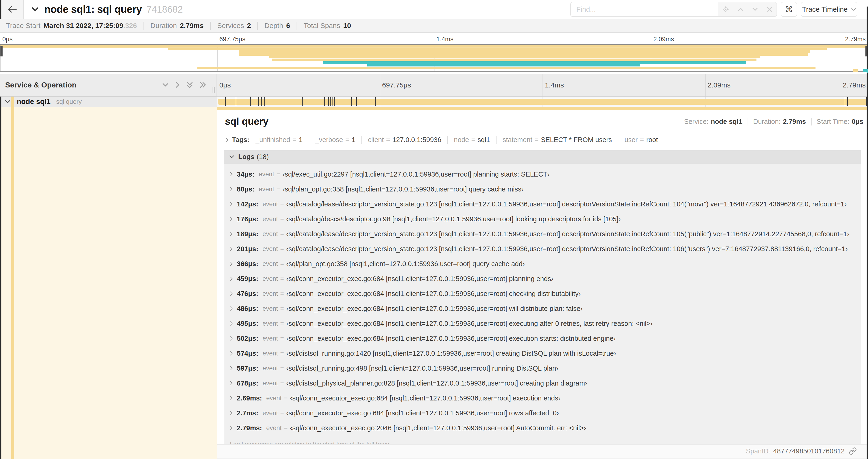  What do you see at coordinates (445, 39) in the screenshot?
I see `timeline-tick-label: 1.4ms` at bounding box center [445, 39].